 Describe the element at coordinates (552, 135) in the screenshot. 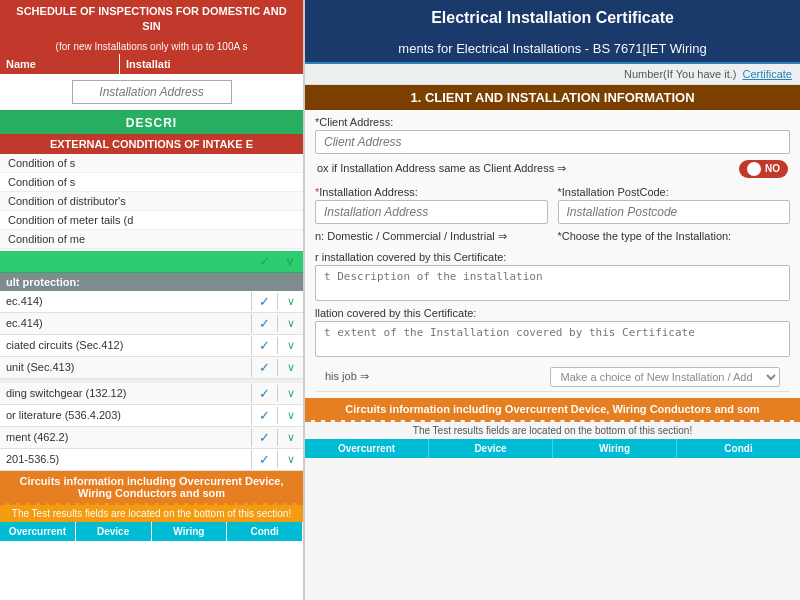

I see `client-address-group: *Client Address:` at that location.